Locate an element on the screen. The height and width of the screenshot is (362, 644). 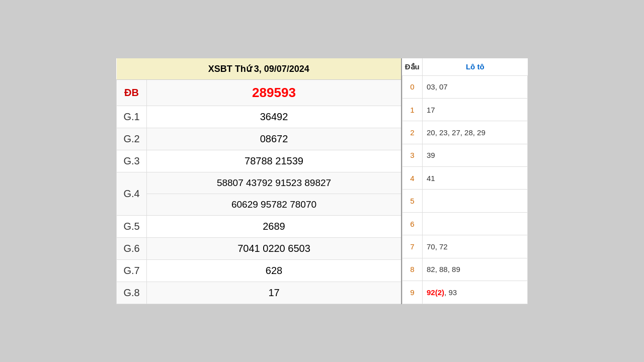
loto-row: 992(2), 93 is located at coordinates (465, 293).